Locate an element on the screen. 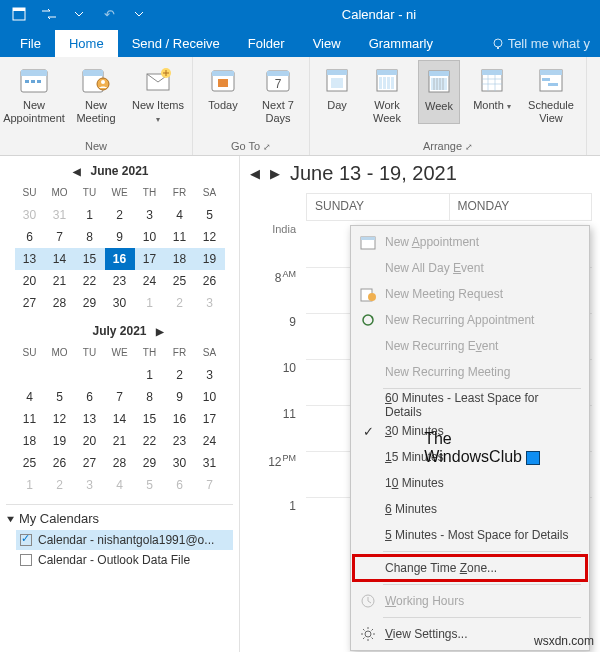 Image resolution: width=600 pixels, height=652 pixels. minical-day: 6 is located at coordinates (180, 485).